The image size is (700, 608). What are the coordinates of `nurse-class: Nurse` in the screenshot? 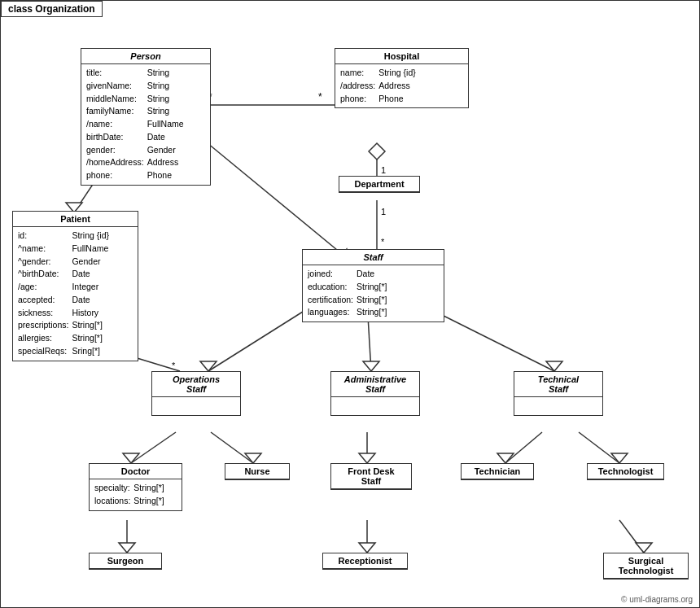 It's located at (257, 472).